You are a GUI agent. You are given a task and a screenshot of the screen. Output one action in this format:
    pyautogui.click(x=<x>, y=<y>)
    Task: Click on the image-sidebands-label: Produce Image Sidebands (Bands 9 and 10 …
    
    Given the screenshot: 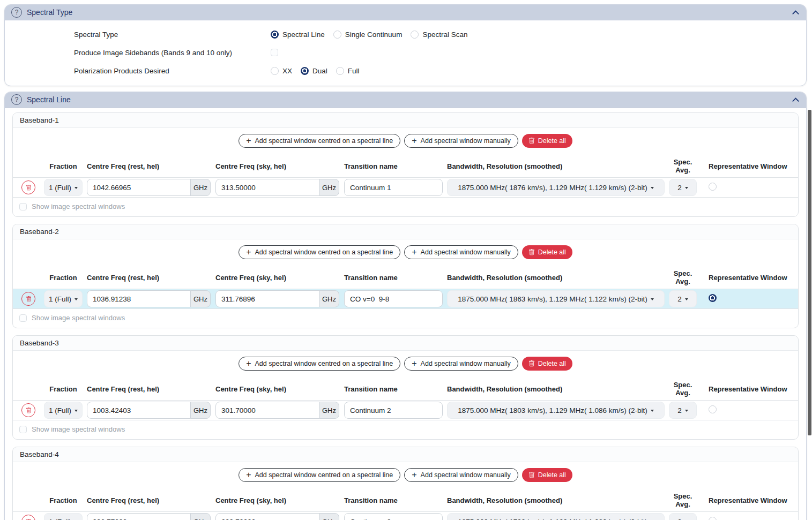 What is the action you would take?
    pyautogui.click(x=138, y=52)
    